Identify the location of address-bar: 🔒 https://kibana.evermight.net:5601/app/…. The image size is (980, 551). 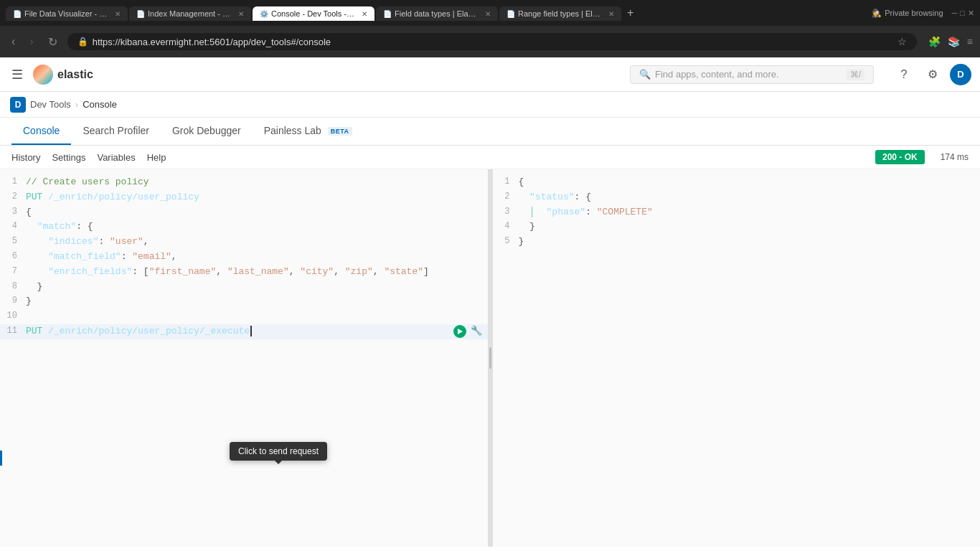
(492, 42).